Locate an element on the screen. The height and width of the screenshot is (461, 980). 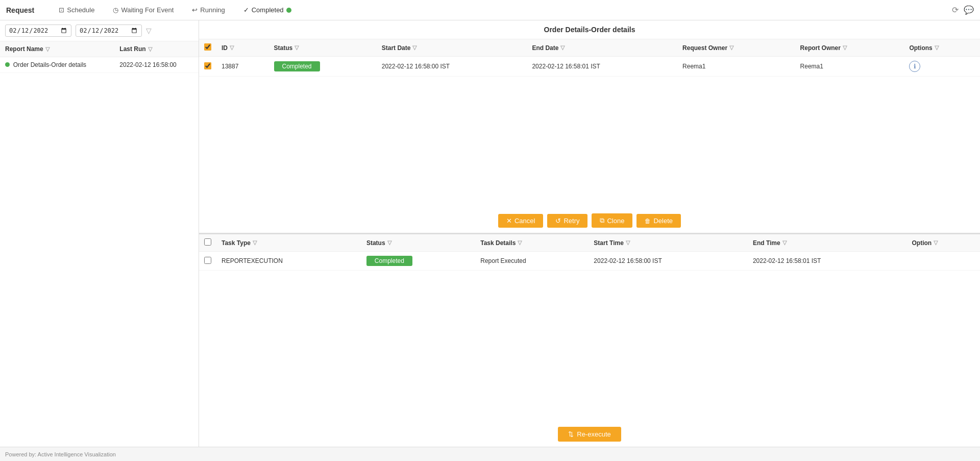
col-lower-status: Status ▽ is located at coordinates (419, 243).